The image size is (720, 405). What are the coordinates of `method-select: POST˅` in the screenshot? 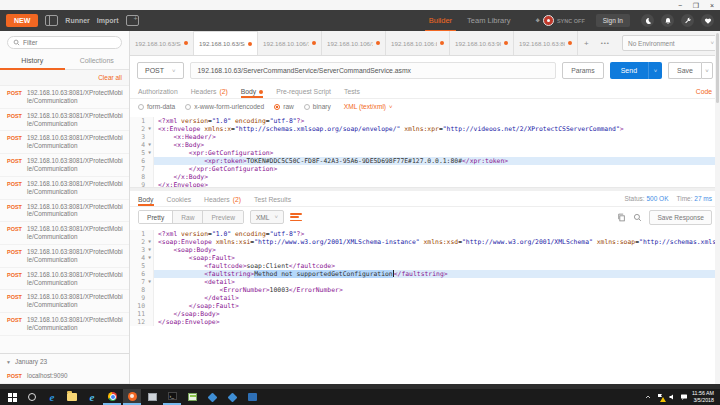 It's located at (160, 70).